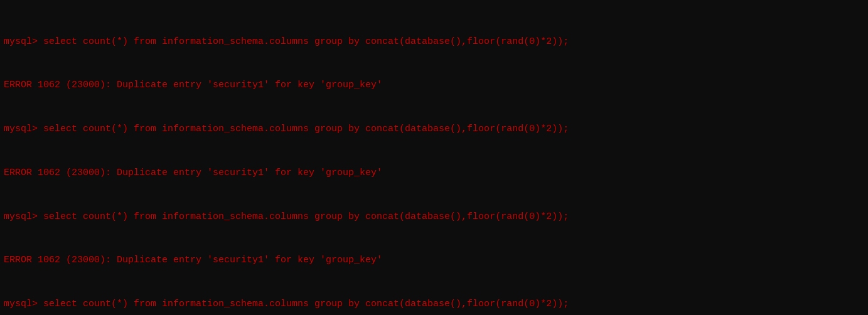 This screenshot has height=315, width=868. Describe the element at coordinates (193, 173) in the screenshot. I see `error-2: ERROR 1062 (23000): Duplicate entry 'sec…` at that location.